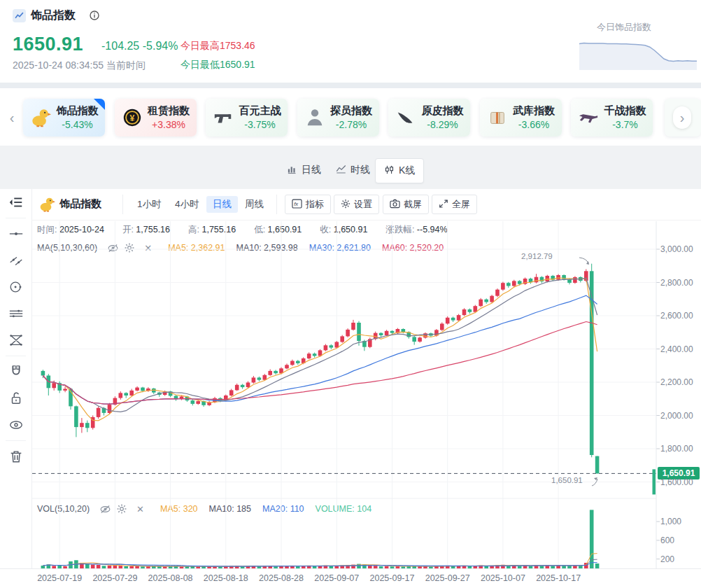 The width and height of the screenshot is (701, 588). Describe the element at coordinates (79, 66) in the screenshot. I see `current-time: 2025-10-24 08:34:55 当前时间` at that location.